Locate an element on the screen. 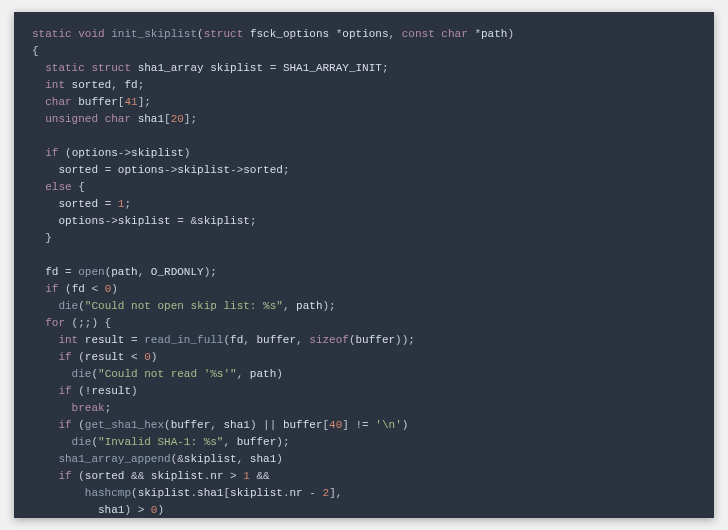 This screenshot has width=728, height=530. code-line: if (result < 0) is located at coordinates (364, 358).